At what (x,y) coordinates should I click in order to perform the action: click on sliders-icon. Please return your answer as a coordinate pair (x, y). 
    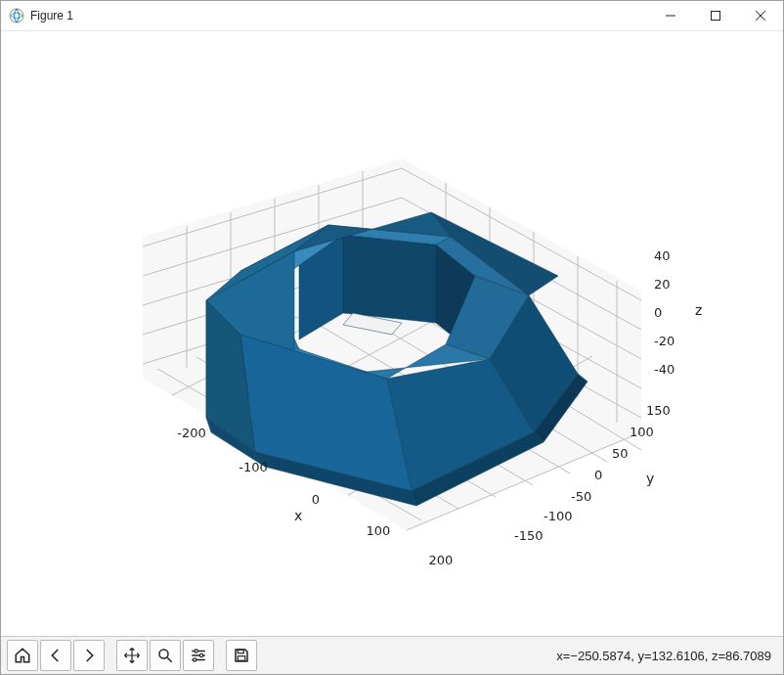
    Looking at the image, I should click on (198, 655).